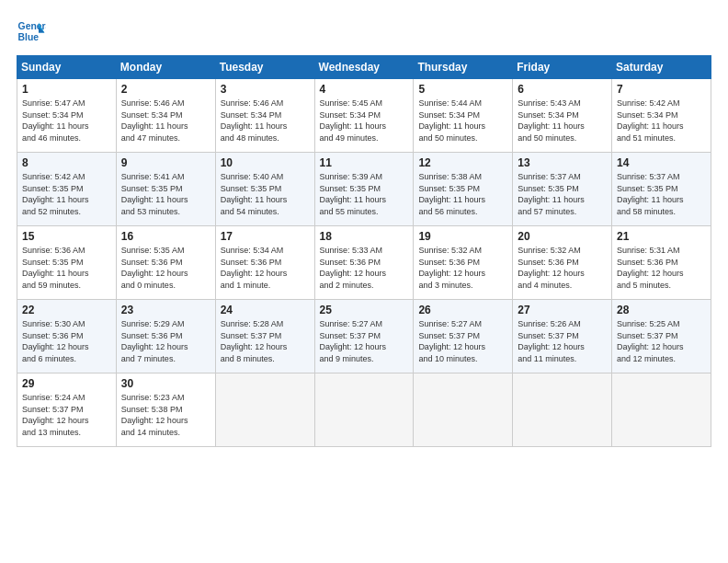 The width and height of the screenshot is (728, 563). Describe the element at coordinates (662, 116) in the screenshot. I see `calendar-cell: 7Sunrise: 5:42 AM Sunset: 5:34 PM Daylig…` at that location.